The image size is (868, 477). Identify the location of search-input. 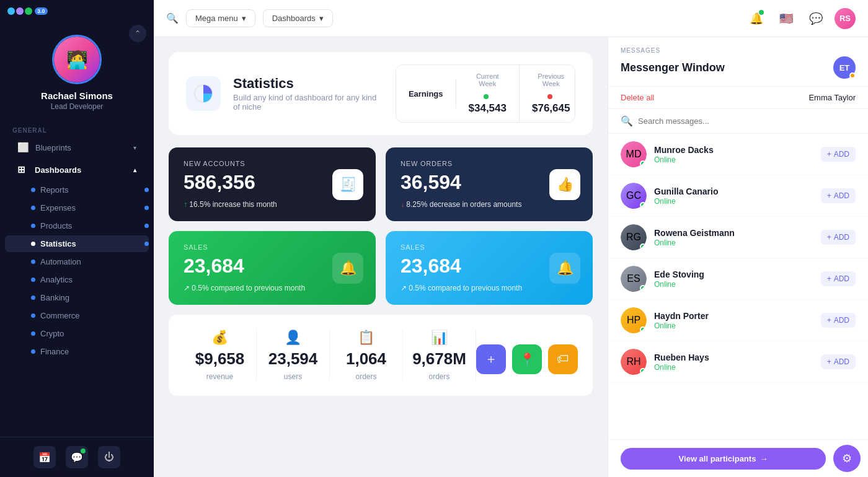
(746, 121).